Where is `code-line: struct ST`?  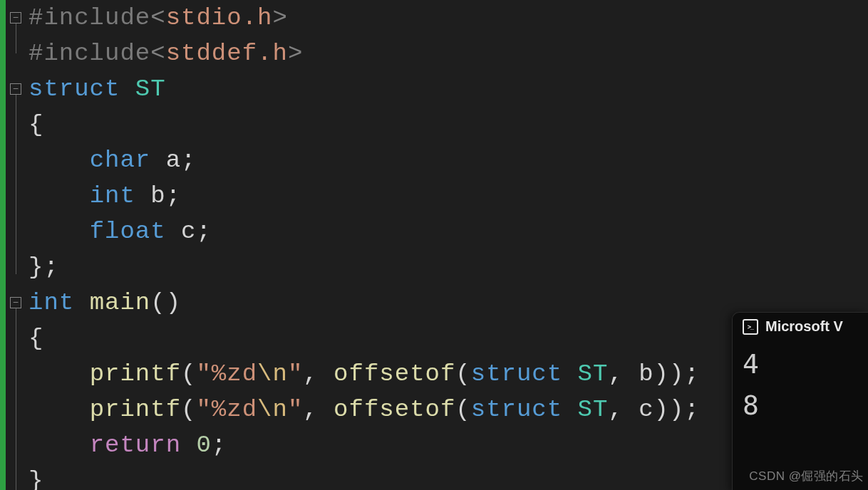 code-line: struct ST is located at coordinates (448, 89).